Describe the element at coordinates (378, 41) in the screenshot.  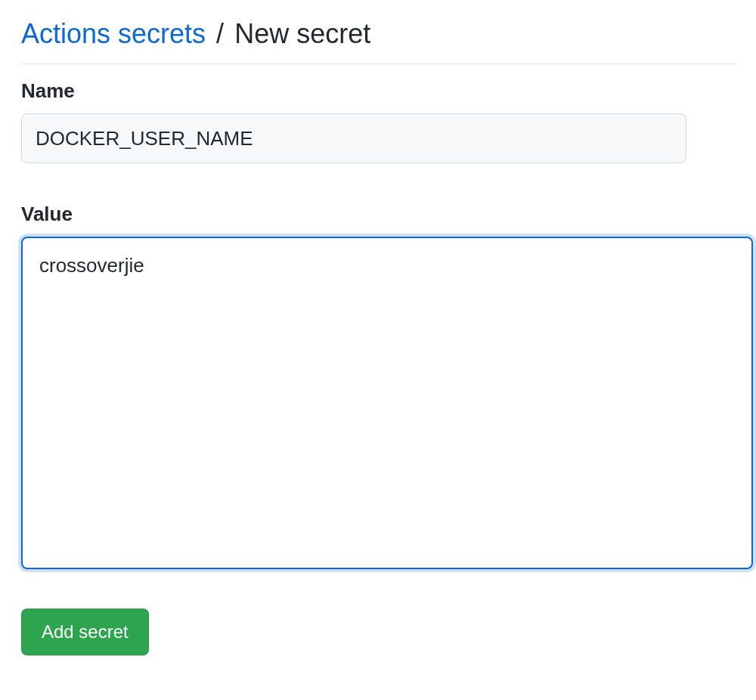
I see `breadcrumb: Actions secrets / New secret` at that location.